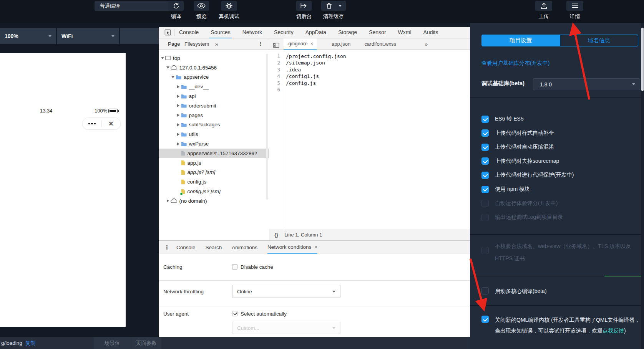  I want to click on tabs-overflow-icon: », so click(426, 44).